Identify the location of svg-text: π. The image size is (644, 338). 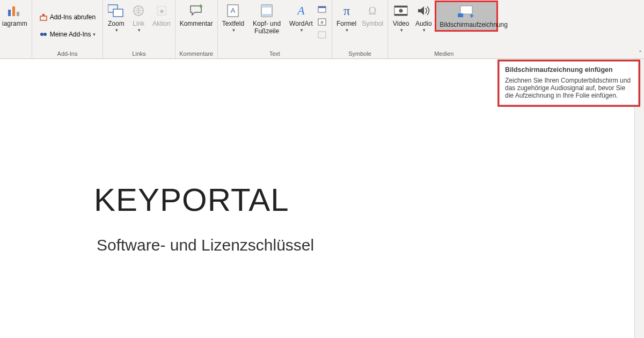
(346, 11).